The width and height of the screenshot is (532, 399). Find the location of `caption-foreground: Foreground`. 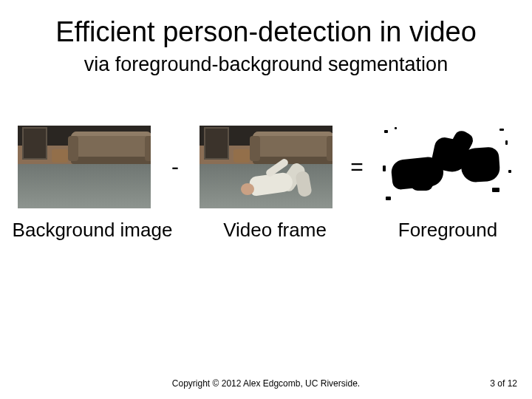

caption-foreground: Foreground is located at coordinates (448, 231).